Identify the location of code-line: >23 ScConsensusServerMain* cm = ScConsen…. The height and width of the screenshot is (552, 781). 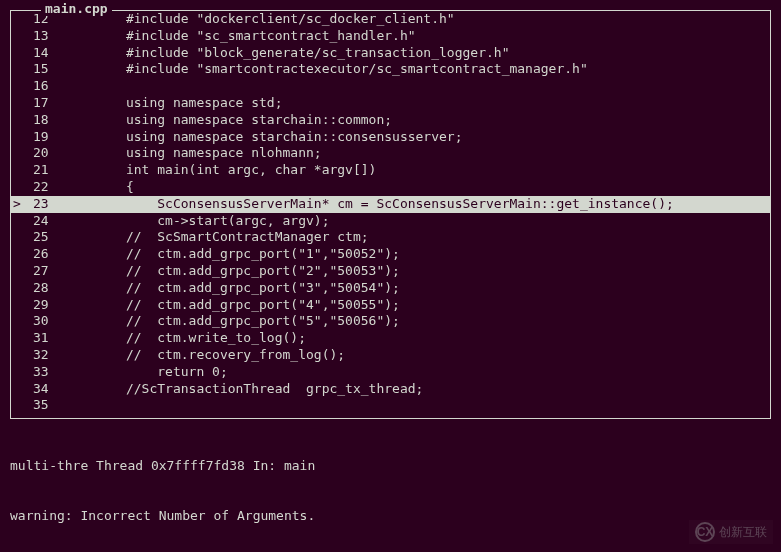
(390, 204).